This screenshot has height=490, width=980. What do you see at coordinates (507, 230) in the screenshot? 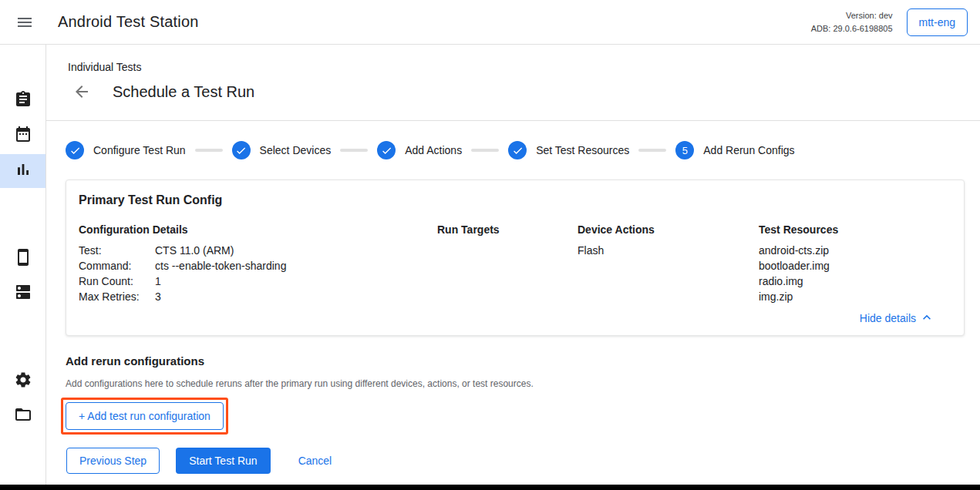
I see `column-header: Run Targets` at bounding box center [507, 230].